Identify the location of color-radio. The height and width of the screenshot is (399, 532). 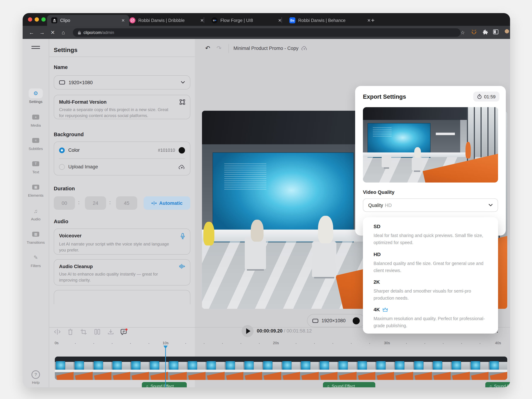
(62, 150).